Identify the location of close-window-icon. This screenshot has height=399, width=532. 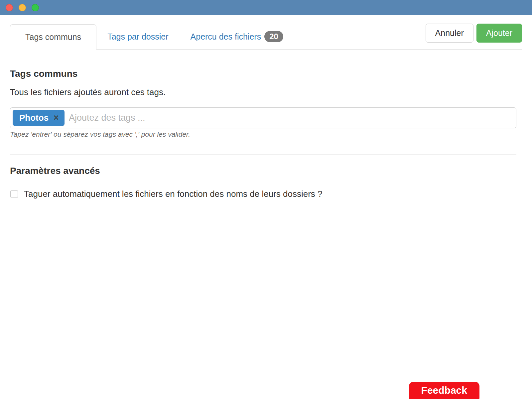
(9, 8).